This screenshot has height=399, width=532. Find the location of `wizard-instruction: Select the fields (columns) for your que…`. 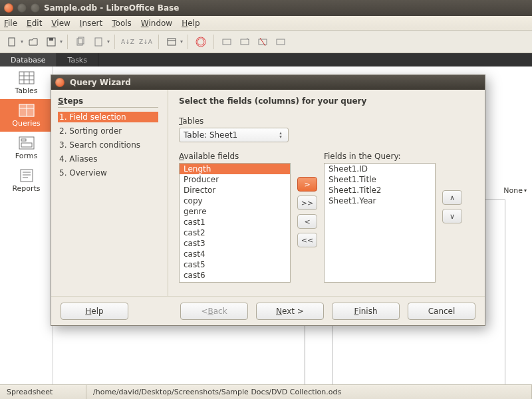

wizard-instruction: Select the fields (columns) for your que… is located at coordinates (326, 101).